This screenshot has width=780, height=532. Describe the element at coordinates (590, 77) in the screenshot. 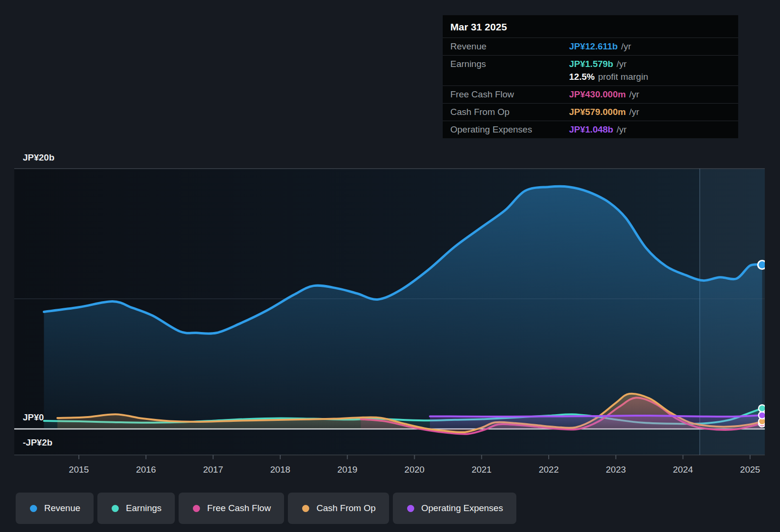

I see `chart-tooltip: Mar 31 2025 Revenue JP¥12.611b/yr Earnin…` at that location.